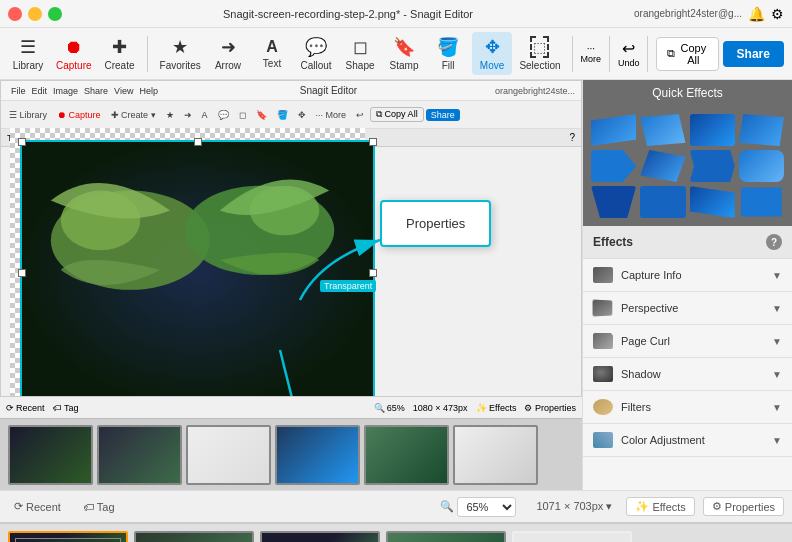  I want to click on inner-menu: File Edit Image Share View Help, so click(84, 91).